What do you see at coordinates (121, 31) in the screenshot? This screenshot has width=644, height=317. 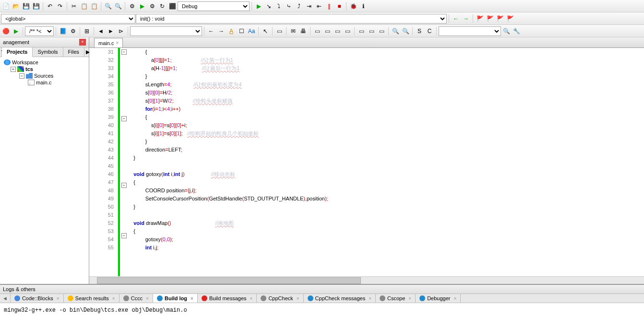 I see `last-icon: ⊳` at bounding box center [121, 31].